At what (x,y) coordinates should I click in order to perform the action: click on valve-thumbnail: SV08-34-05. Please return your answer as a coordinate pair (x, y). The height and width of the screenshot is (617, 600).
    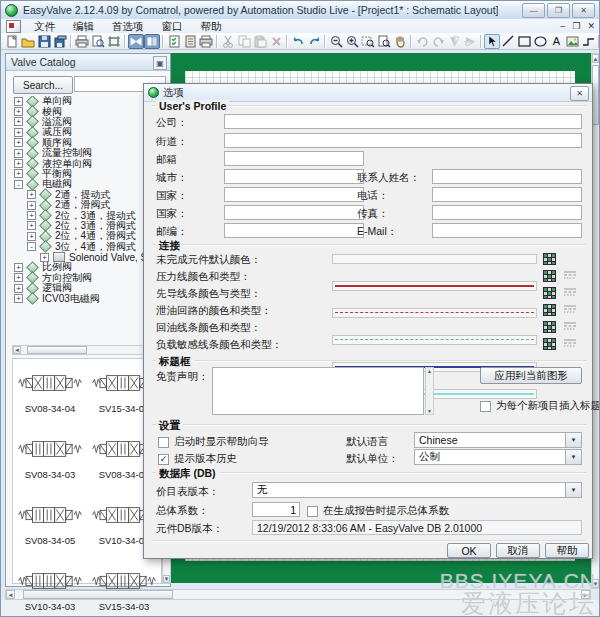
    Looking at the image, I should click on (50, 529).